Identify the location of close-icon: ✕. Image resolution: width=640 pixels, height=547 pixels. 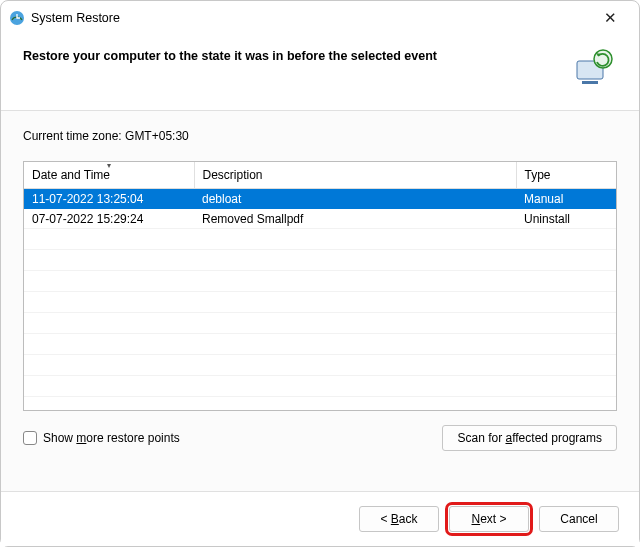
(610, 18).